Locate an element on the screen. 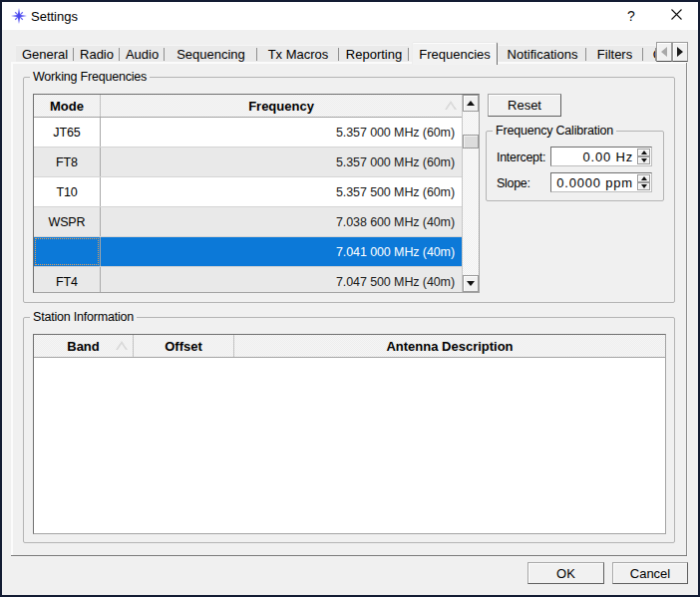 The image size is (700, 597). frequency-cell: 7.041 000 MHz (40m) is located at coordinates (281, 251).